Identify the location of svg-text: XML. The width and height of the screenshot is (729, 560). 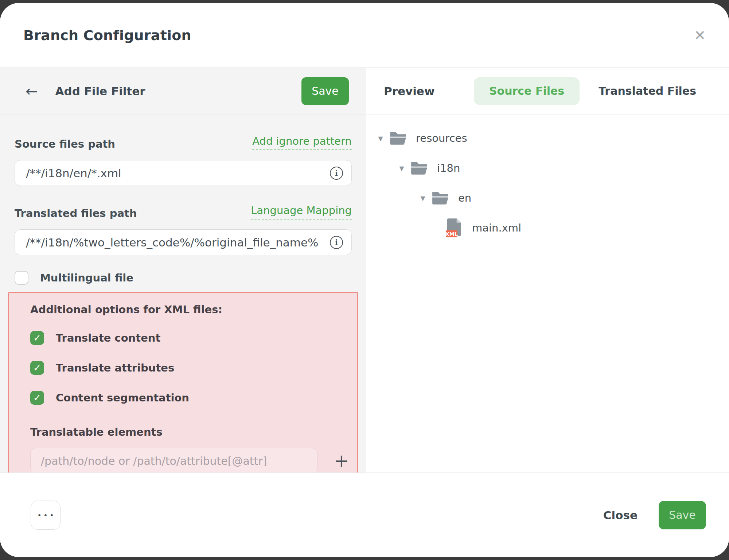
(452, 234).